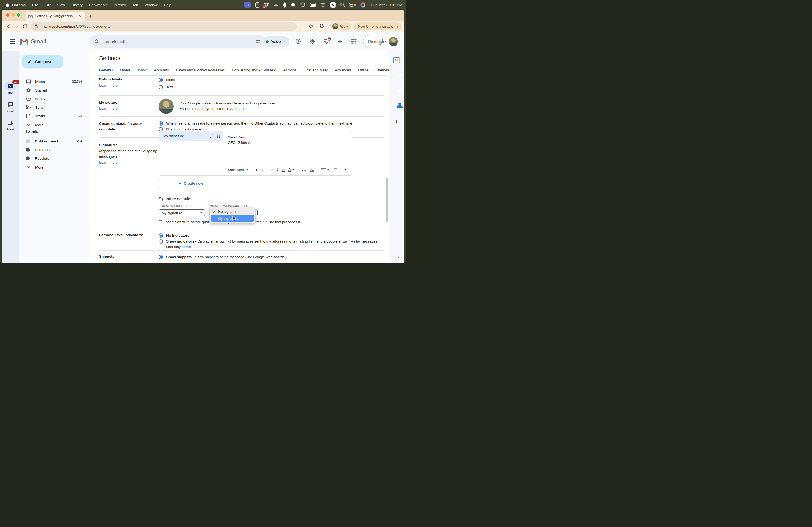 The height and width of the screenshot is (527, 812). Describe the element at coordinates (166, 106) in the screenshot. I see `profile-picture` at that location.